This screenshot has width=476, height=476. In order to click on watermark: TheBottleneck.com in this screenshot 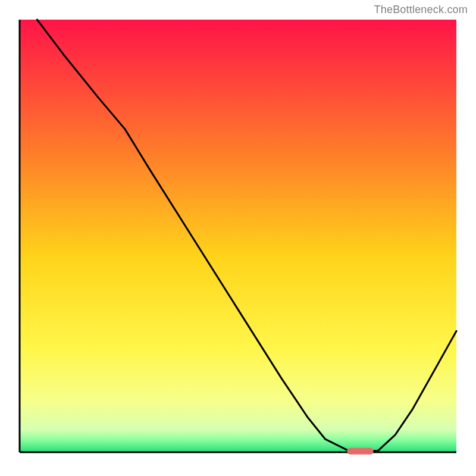, I will do `click(421, 10)`.